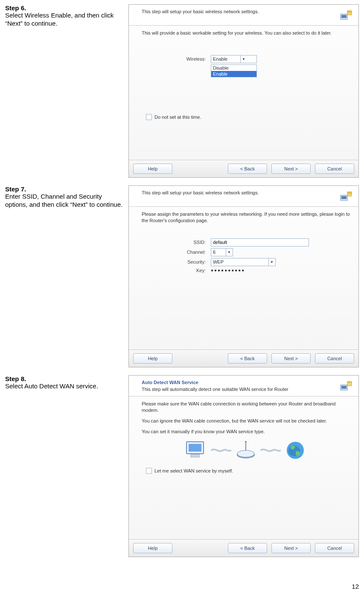 The height and width of the screenshot is (590, 364). Describe the element at coordinates (246, 33) in the screenshot. I see `dialog6-desc: This will provide a basic workable setti…` at that location.